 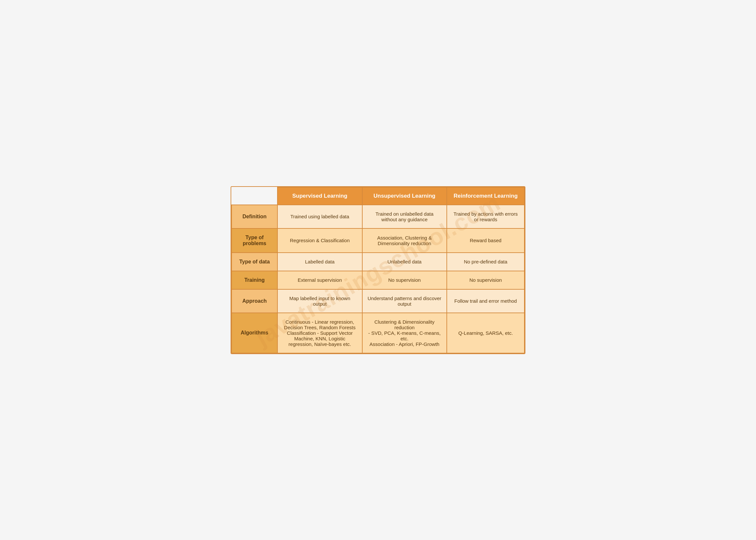 What do you see at coordinates (320, 333) in the screenshot?
I see `cell-supervised: Continuous - Linear regression, Decision…` at bounding box center [320, 333].